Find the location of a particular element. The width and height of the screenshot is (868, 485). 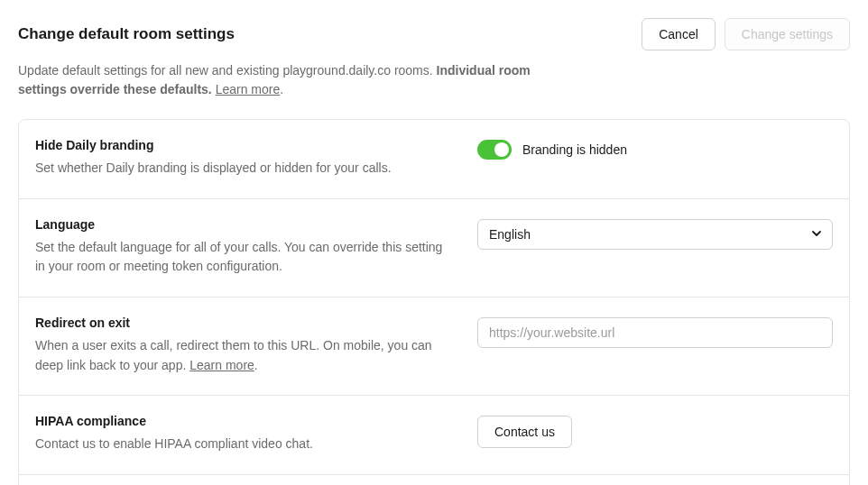

redirect-url-input is located at coordinates (655, 333).